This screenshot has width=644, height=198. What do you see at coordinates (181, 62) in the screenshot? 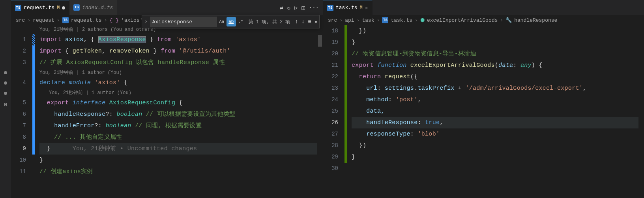
I see `code-line: // 扩展 AxiosRequestConfig 以包含 handleRespo…` at bounding box center [181, 62].